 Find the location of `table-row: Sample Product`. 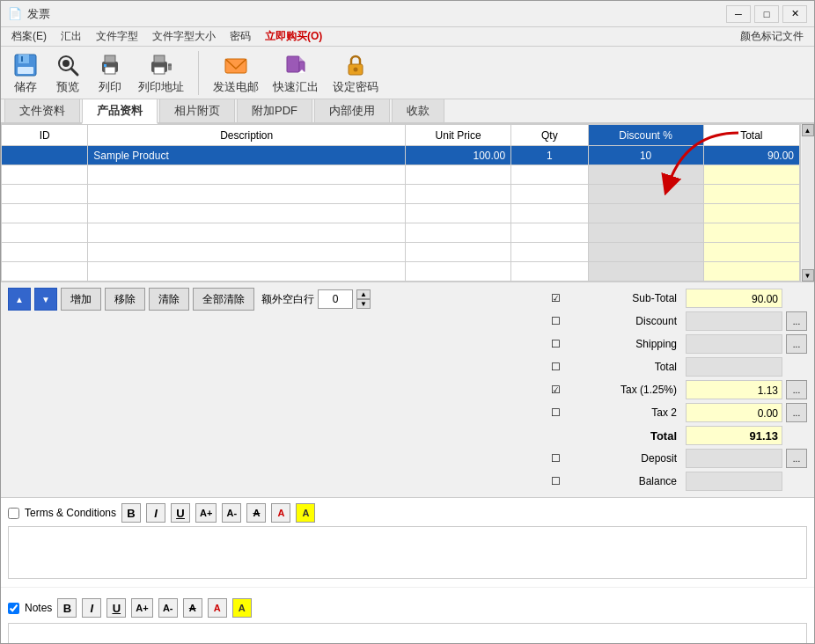

table-row: Sample Product is located at coordinates (246, 156).